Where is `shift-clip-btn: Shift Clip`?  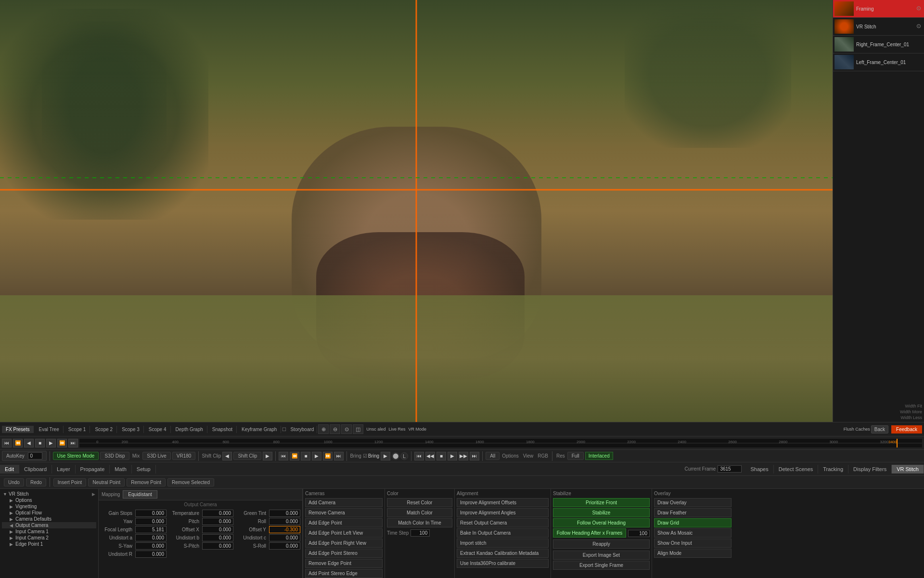
shift-clip-btn: Shift Clip is located at coordinates (247, 456).